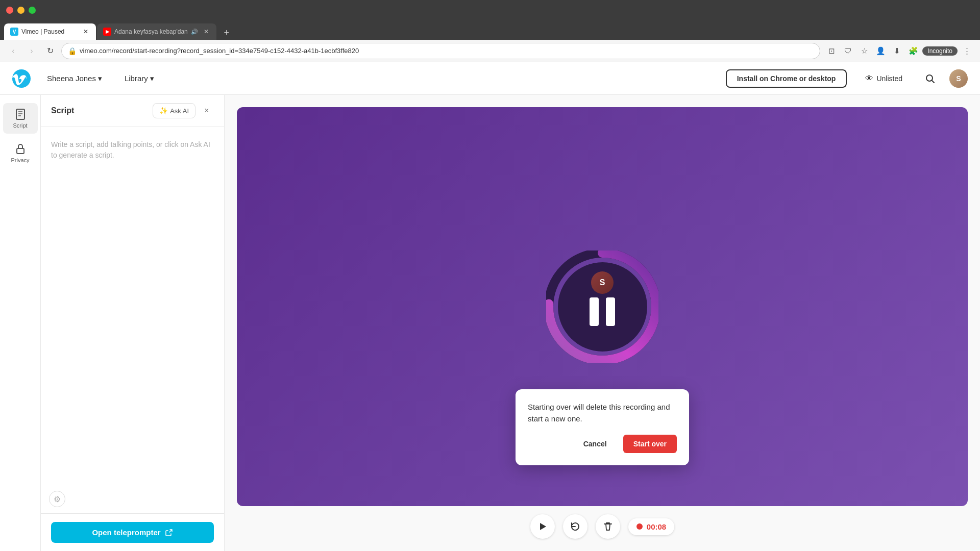 This screenshot has width=980, height=551. I want to click on sidebar-privacy-label: Privacy, so click(20, 160).